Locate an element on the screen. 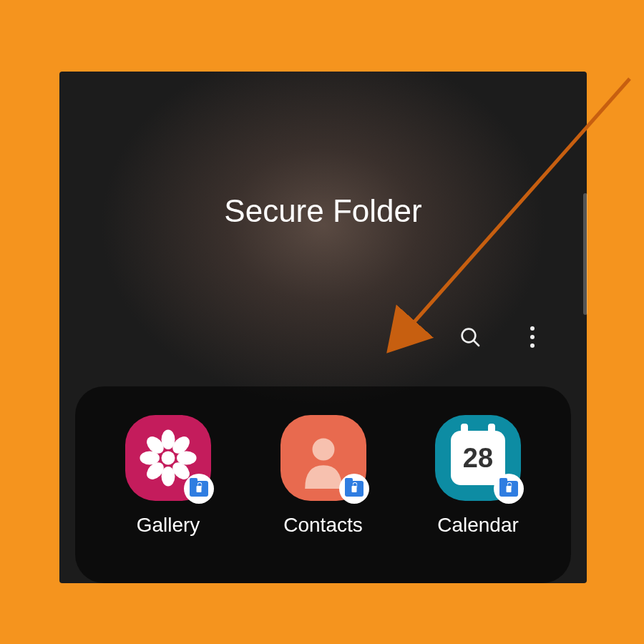  app-calendar: 28 Calendar is located at coordinates (478, 499).